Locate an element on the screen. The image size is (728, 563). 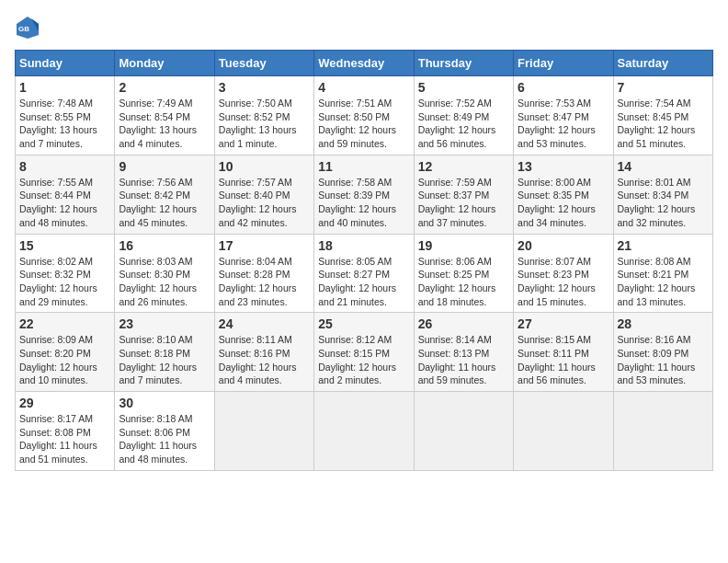
day-info: Sunrise: 7:54 AM Sunset: 8:45 PM Dayligh… is located at coordinates (664, 123).